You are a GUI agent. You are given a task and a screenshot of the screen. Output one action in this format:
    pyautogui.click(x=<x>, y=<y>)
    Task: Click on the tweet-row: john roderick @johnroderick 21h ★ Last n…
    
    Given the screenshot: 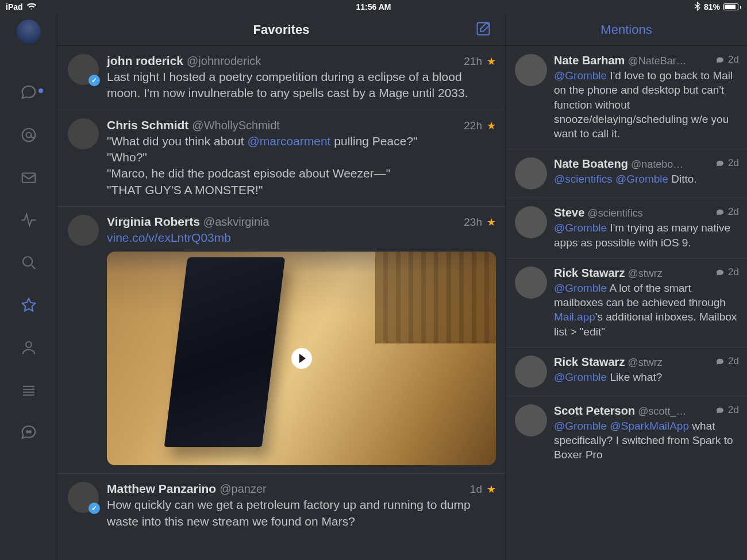 What is the action you would take?
    pyautogui.click(x=282, y=78)
    